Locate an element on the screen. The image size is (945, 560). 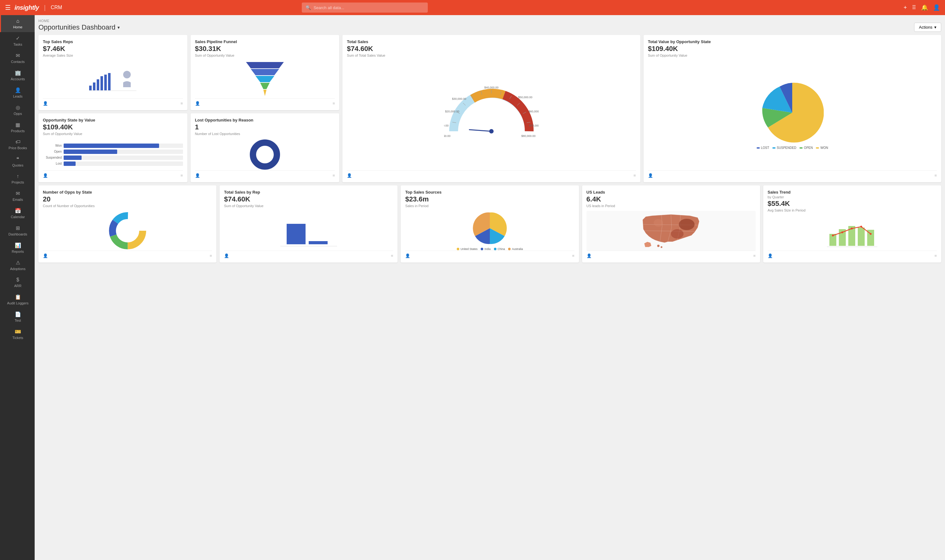
tickets-icon: 🎫 is located at coordinates (18, 332).